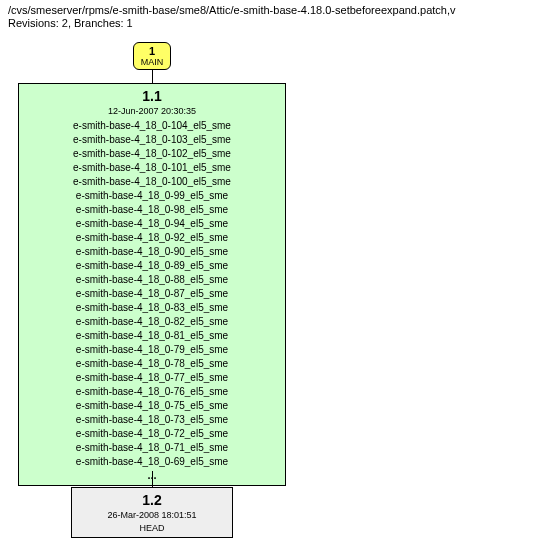 The width and height of the screenshot is (542, 543). I want to click on tag-item: e-smith-base-4_18_0-71_el5_sme, so click(152, 448).